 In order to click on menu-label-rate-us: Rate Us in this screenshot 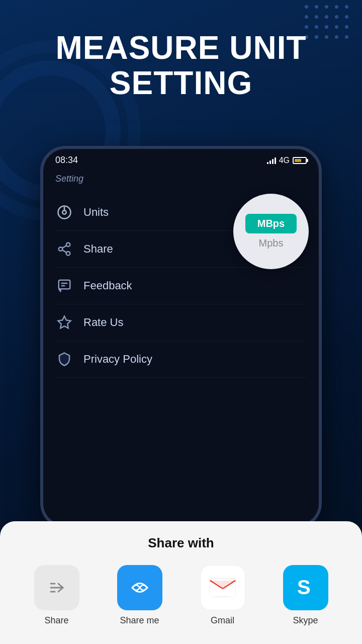, I will do `click(104, 323)`.